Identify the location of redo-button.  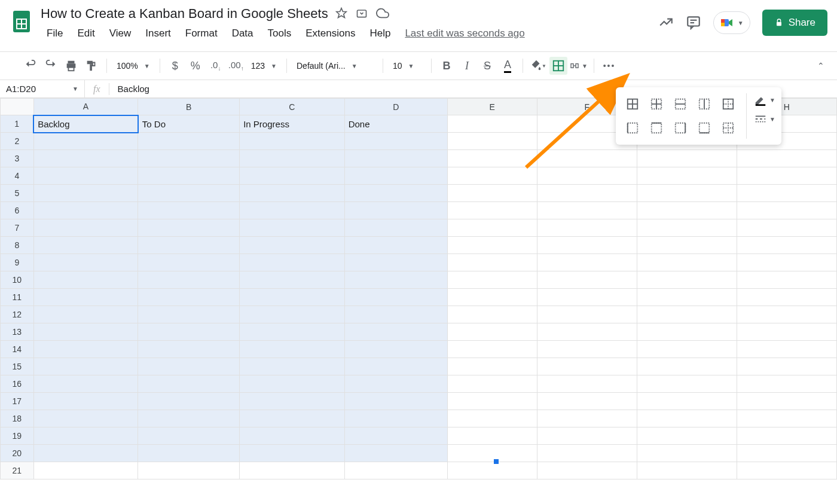
(51, 66).